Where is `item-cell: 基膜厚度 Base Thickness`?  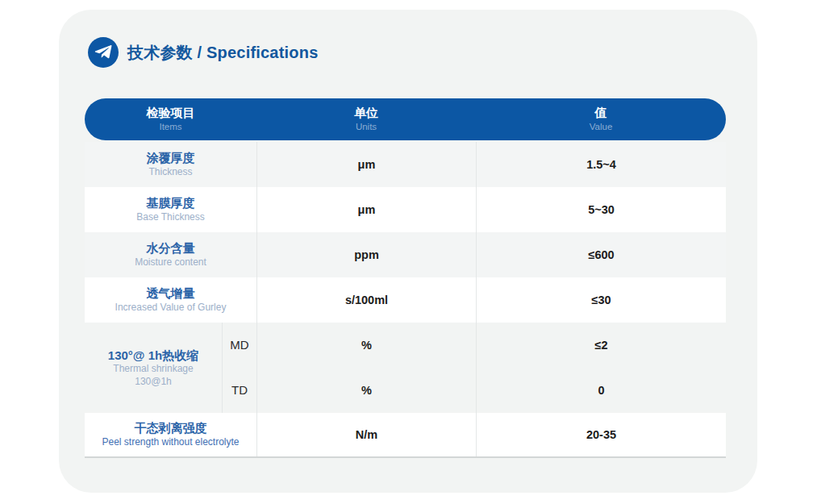 item-cell: 基膜厚度 Base Thickness is located at coordinates (171, 210).